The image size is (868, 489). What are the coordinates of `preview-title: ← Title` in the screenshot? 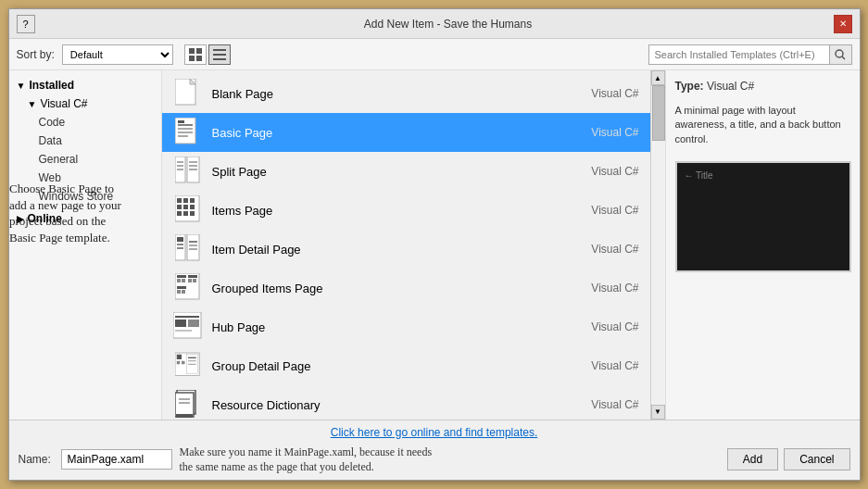 It's located at (698, 176).